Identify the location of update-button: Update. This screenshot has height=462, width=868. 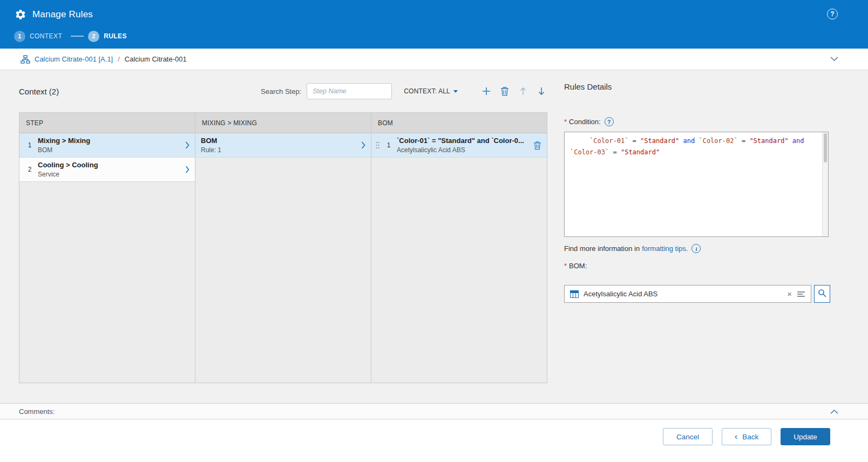
(805, 437).